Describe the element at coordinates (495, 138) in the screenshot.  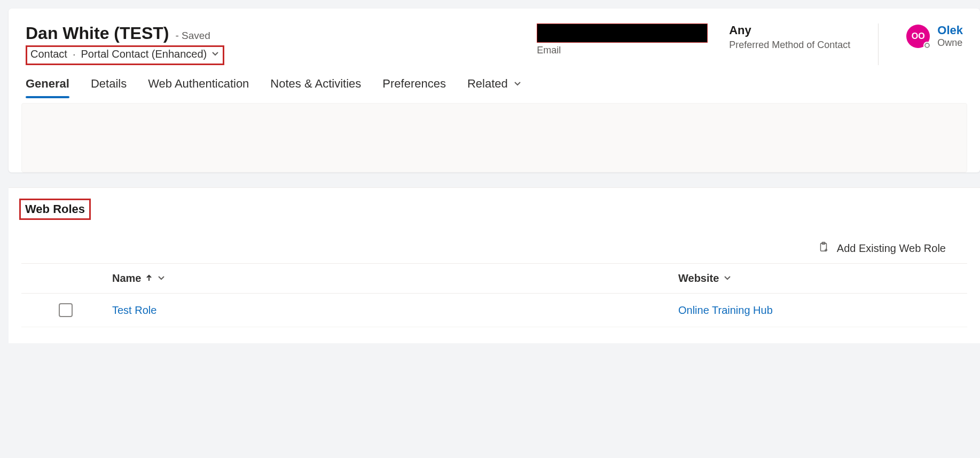
I see `general-tab-panel` at that location.